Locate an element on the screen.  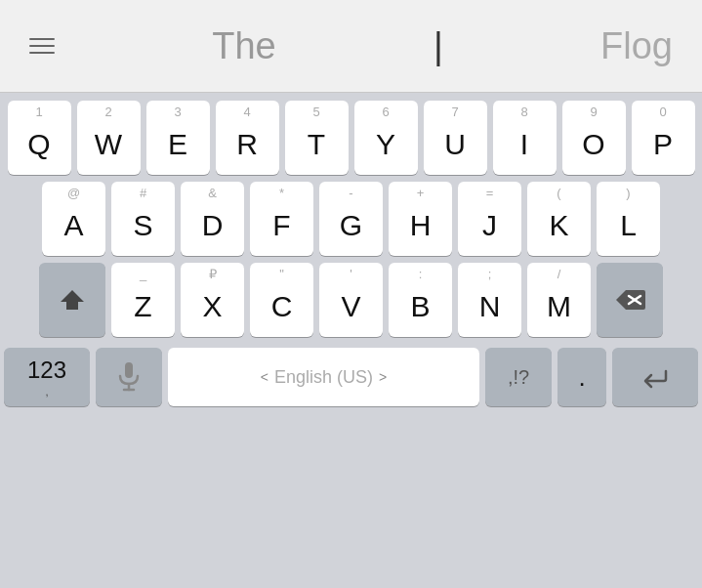
key-u: 7 U is located at coordinates (455, 138).